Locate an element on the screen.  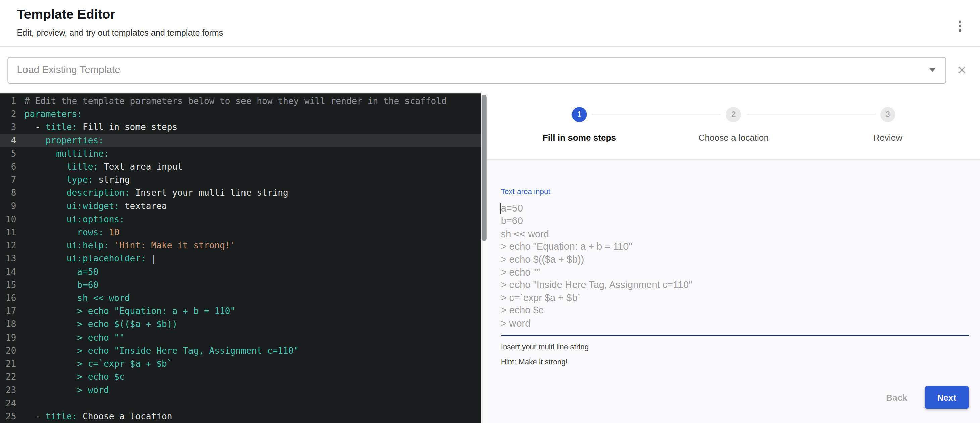
code-line: 9 ui:widget: textarea is located at coordinates (240, 206).